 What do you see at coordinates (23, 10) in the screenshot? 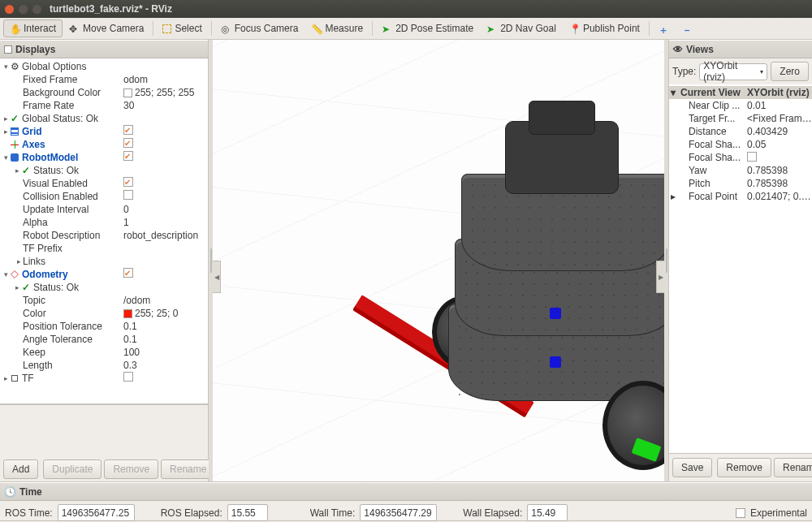
I see `minimize-icon` at bounding box center [23, 10].